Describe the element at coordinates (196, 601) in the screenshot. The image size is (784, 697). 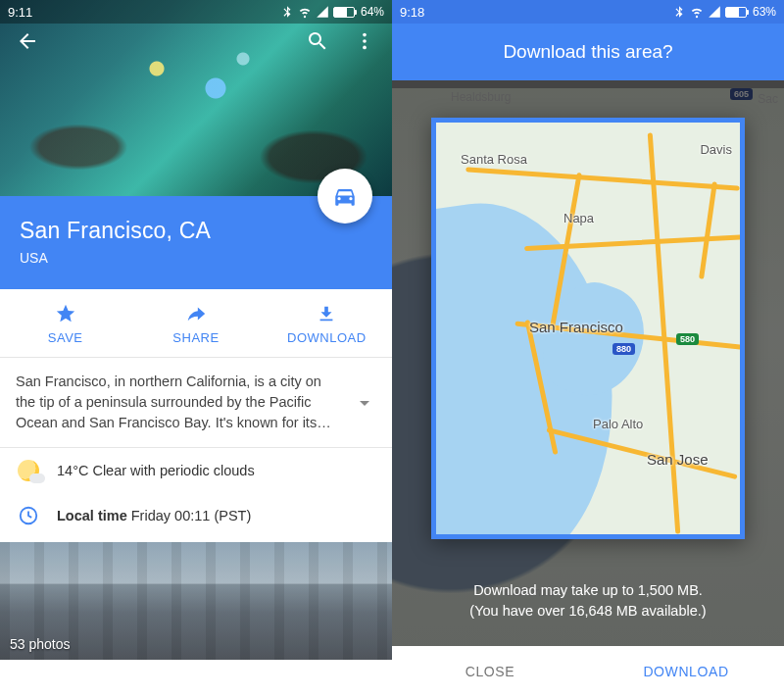
I see `photos-tile: 53 photos` at that location.